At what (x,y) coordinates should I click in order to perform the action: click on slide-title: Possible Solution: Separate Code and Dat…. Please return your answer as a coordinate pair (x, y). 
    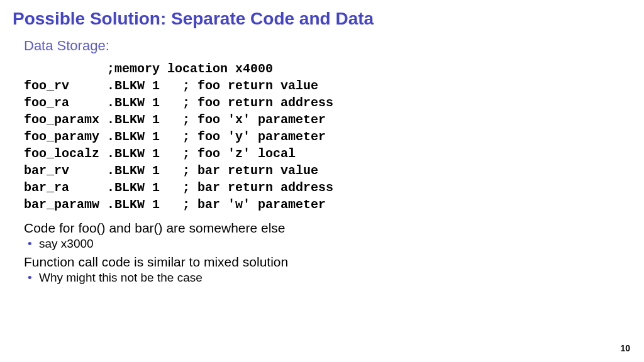
    Looking at the image, I should click on (322, 19).